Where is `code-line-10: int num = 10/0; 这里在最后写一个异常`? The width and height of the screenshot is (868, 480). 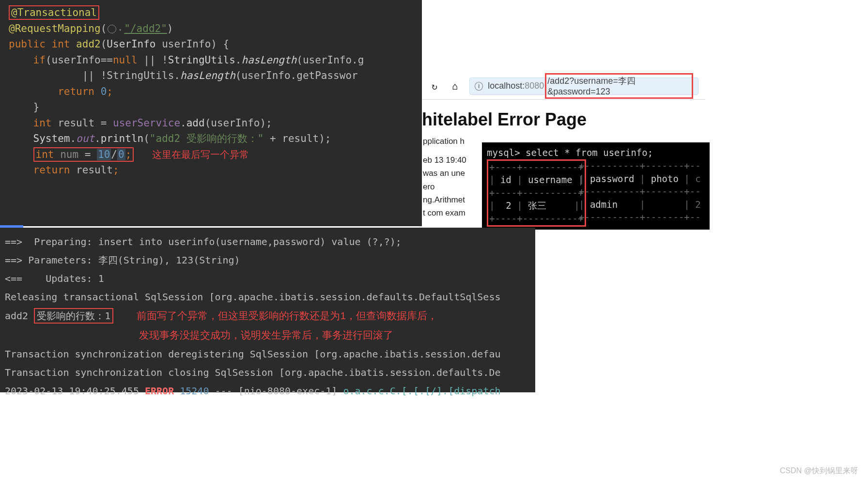 code-line-10: int num = 10/0; 这里在最后写一个异常 is located at coordinates (211, 155).